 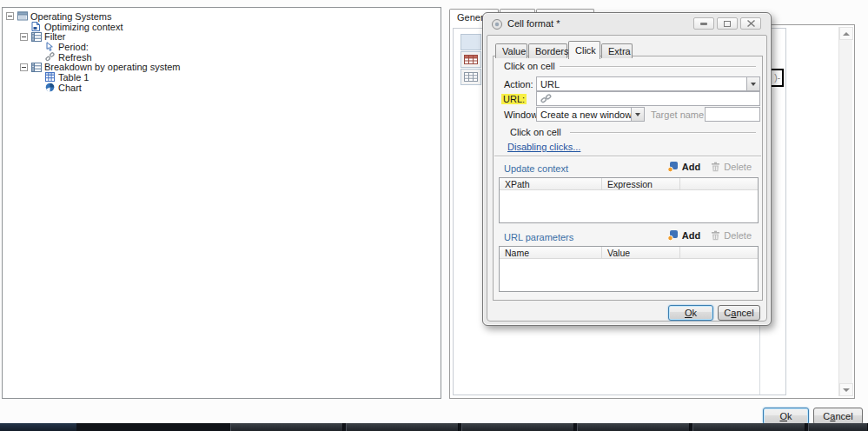 I want to click on group-divider, so click(x=658, y=67).